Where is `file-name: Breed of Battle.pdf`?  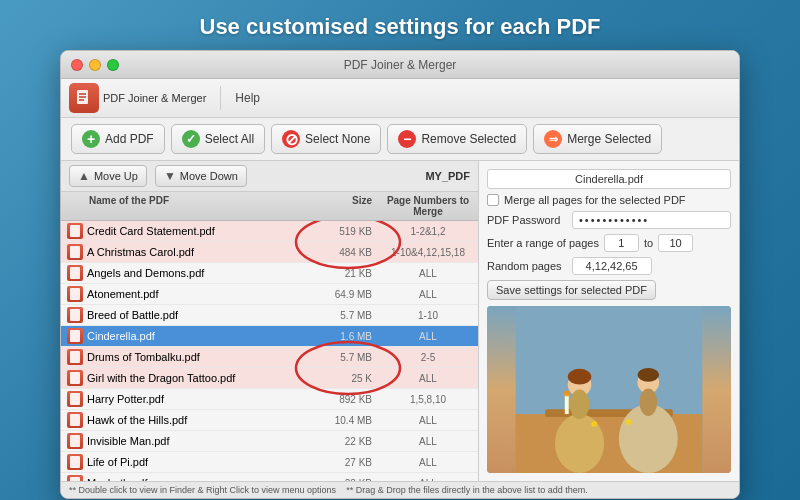
file-name: Breed of Battle.pdf is located at coordinates (202, 315).